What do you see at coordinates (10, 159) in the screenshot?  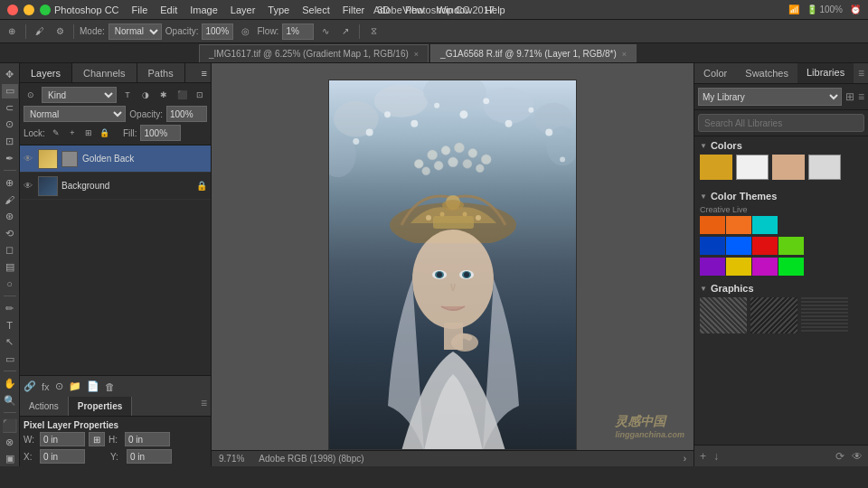 I see `eyedropper-tool: ✒` at bounding box center [10, 159].